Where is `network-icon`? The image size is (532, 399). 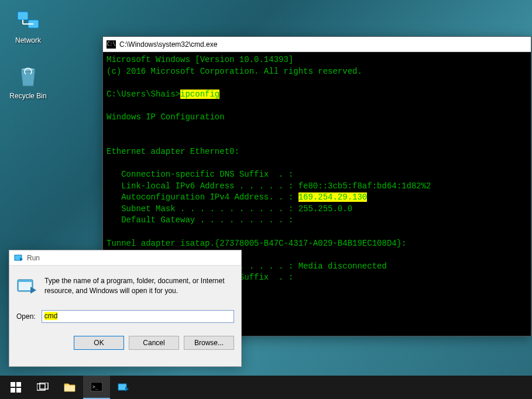
network-icon is located at coordinates (28, 20).